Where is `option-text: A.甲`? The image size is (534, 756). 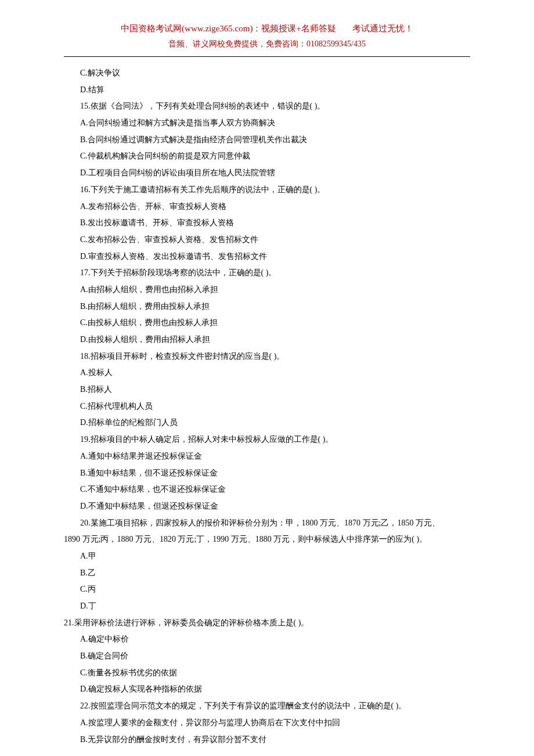
option-text: A.甲 is located at coordinates (267, 556).